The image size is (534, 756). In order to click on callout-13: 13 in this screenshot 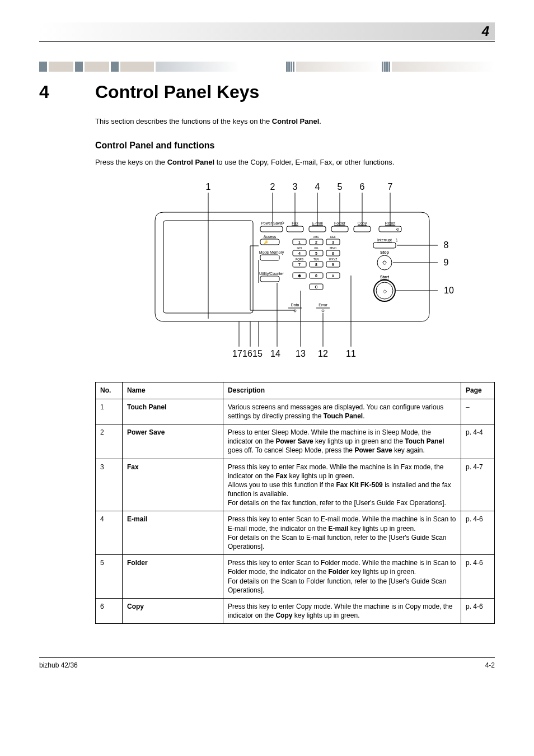, I will do `click(301, 354)`.